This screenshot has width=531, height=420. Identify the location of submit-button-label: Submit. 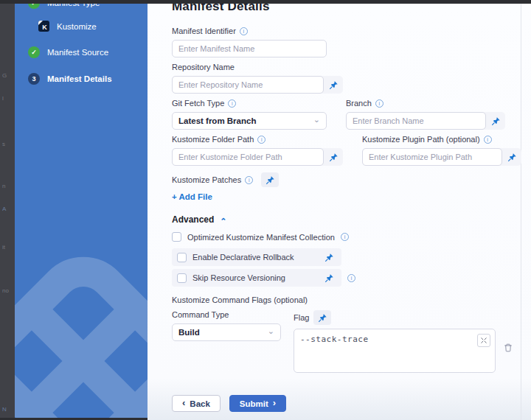
(254, 404).